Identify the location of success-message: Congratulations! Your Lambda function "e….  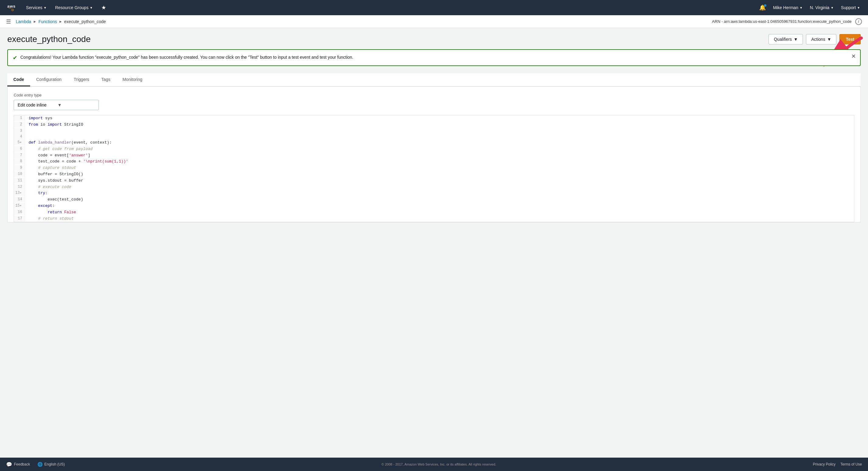
(187, 57).